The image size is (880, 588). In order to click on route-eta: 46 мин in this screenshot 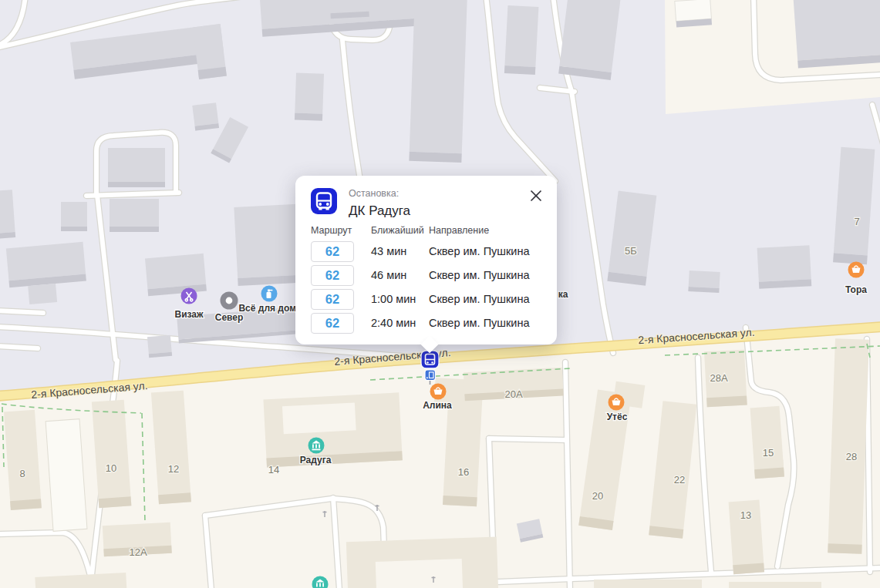, I will do `click(389, 275)`.